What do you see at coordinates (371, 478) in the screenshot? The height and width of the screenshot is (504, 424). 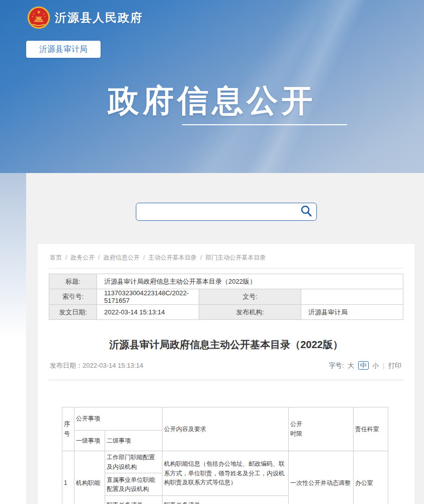 I see `cell-department: 办公室` at bounding box center [371, 478].